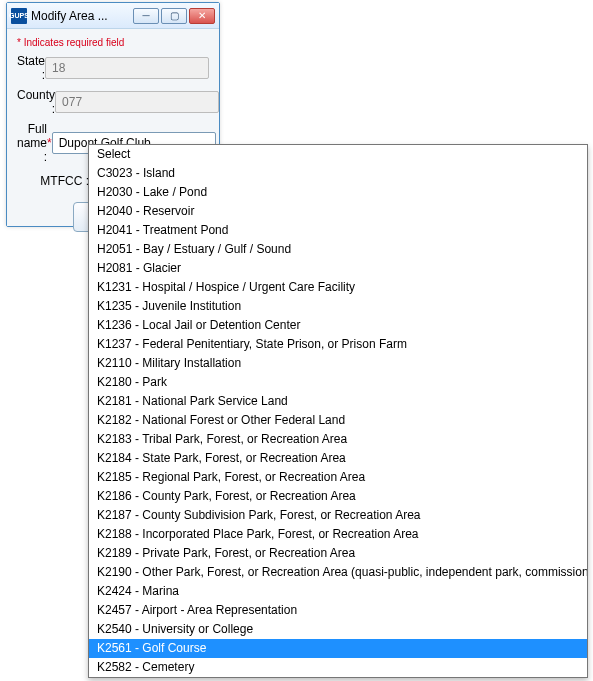  What do you see at coordinates (338, 668) in the screenshot?
I see `mtfcc-option: K2582 - Cemetery` at bounding box center [338, 668].